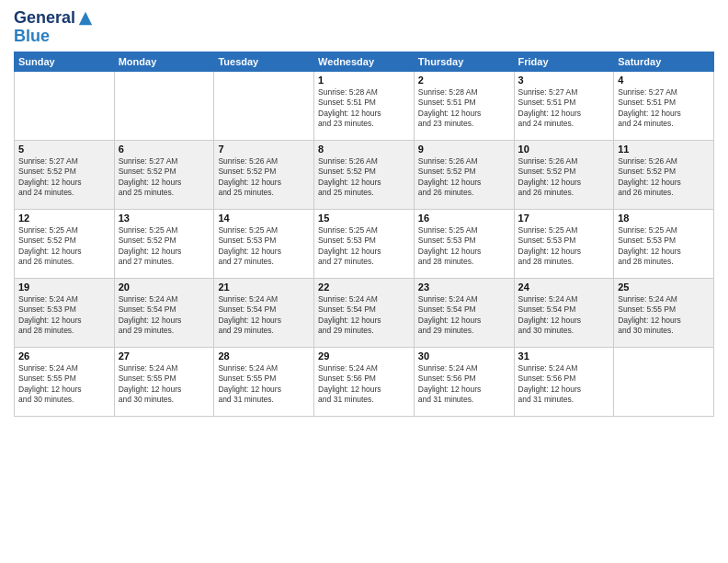 This screenshot has width=728, height=563. I want to click on calendar-week-row: 19Sunrise: 5:24 AM Sunset: 5:53 PM Dayli…, so click(364, 313).